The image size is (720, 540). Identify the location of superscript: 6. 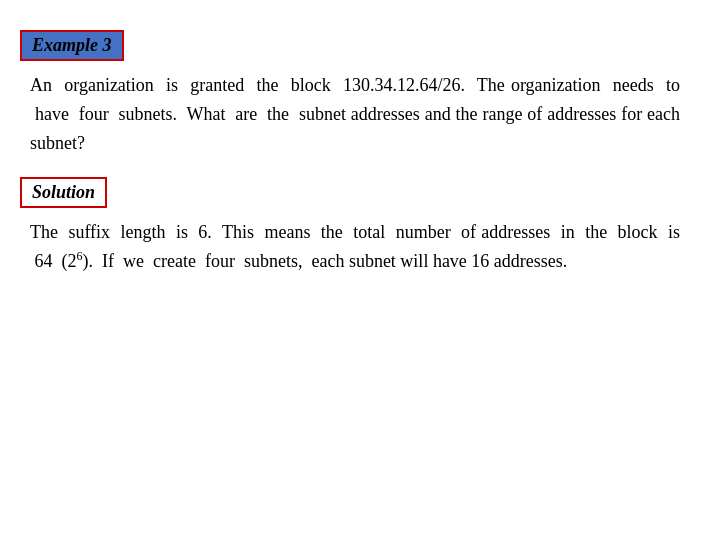
(80, 256).